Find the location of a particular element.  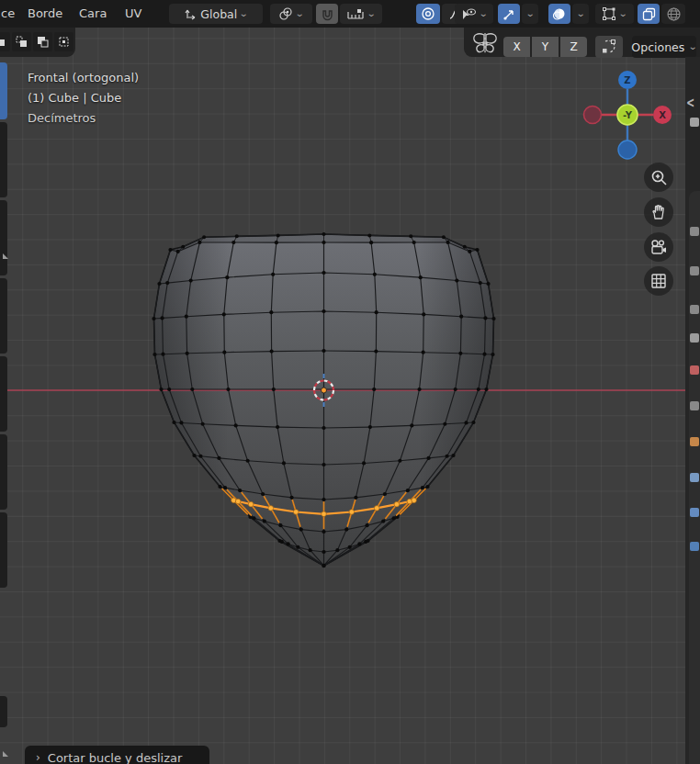

sidebar-collapse-icon: < is located at coordinates (691, 103).